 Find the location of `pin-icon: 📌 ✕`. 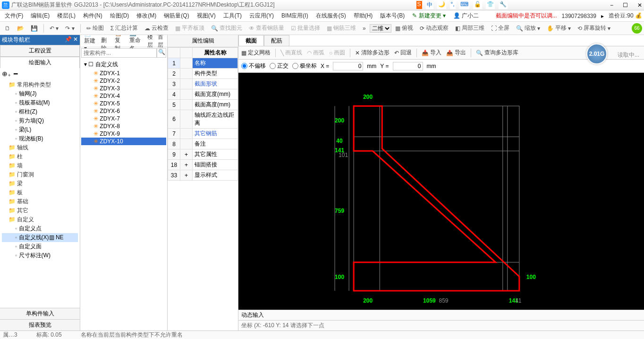

pin-icon: 📌 ✕ is located at coordinates (71, 40).